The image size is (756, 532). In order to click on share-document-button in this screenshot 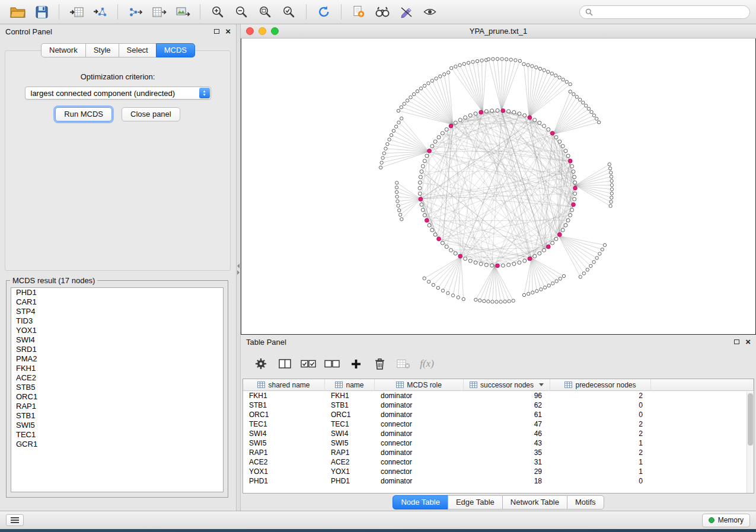, I will do `click(359, 12)`.